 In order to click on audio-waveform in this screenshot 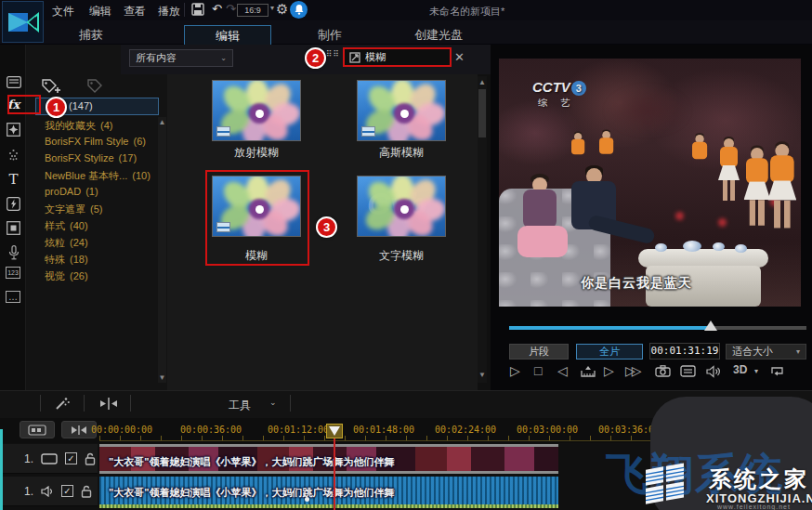, I will do `click(329, 506)`.